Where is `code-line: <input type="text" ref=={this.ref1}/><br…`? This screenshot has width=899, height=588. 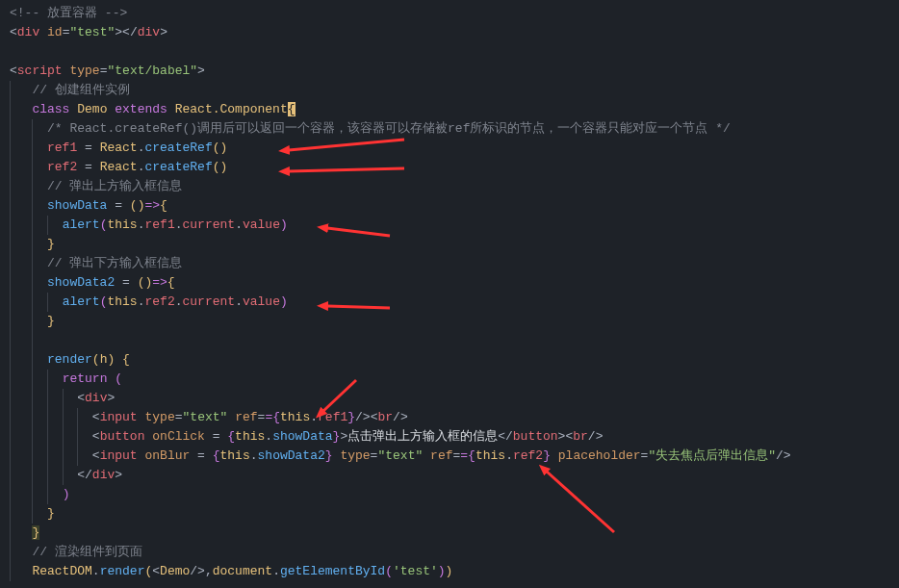
code-line: <input type="text" ref=={this.ref1}/><br… is located at coordinates (454, 418).